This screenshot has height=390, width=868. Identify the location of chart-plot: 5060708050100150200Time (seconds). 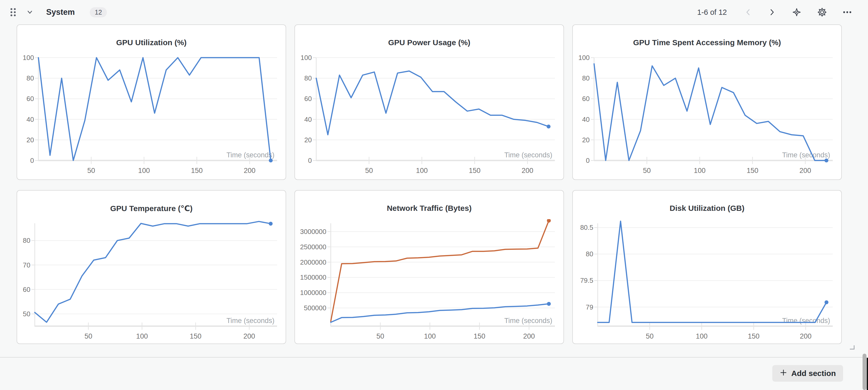
(152, 282).